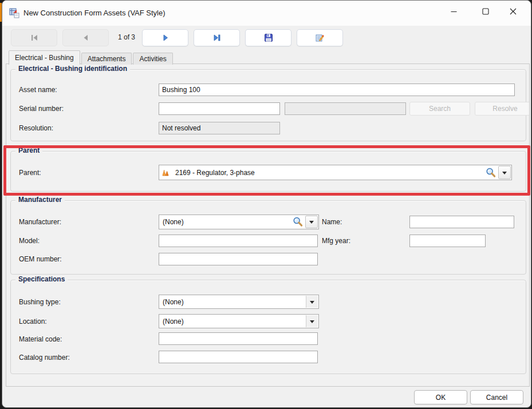 Image resolution: width=532 pixels, height=409 pixels. I want to click on next-arrow-icon, so click(165, 38).